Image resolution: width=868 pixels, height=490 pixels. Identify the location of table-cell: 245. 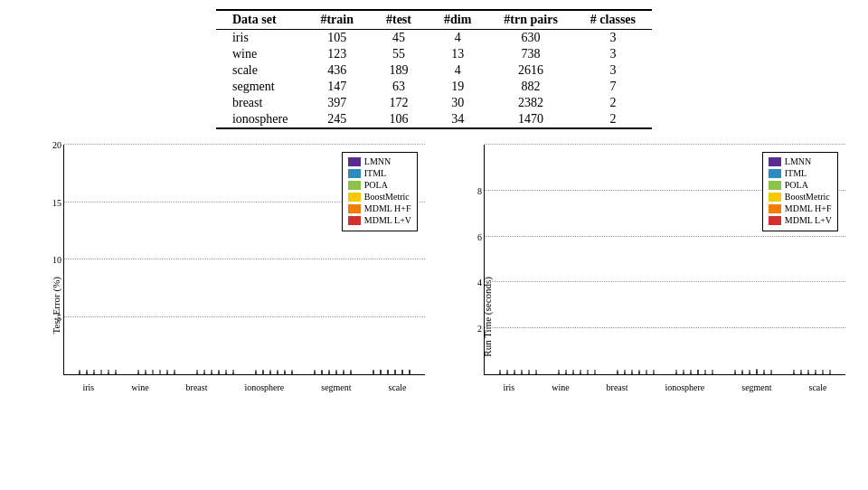
(336, 119).